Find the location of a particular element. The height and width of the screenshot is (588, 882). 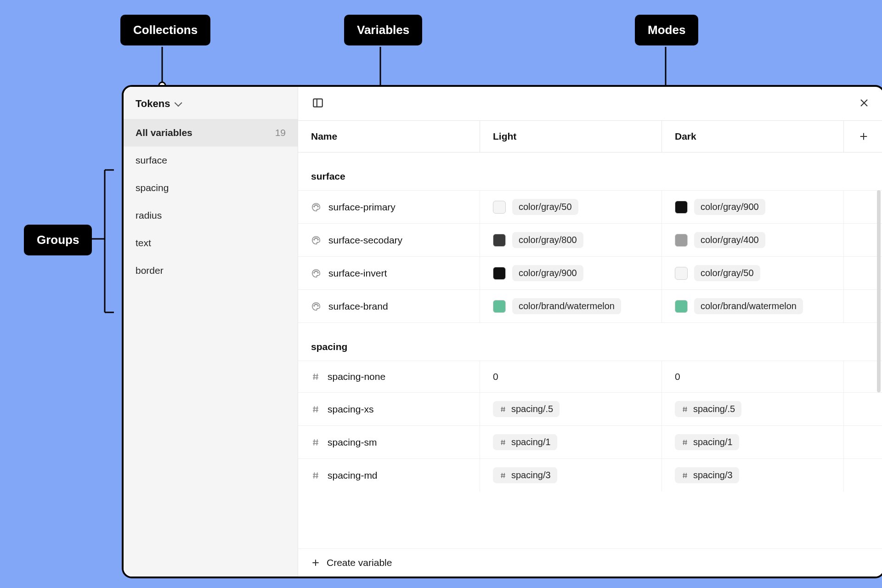

variable-name: surface-brand is located at coordinates (358, 306).